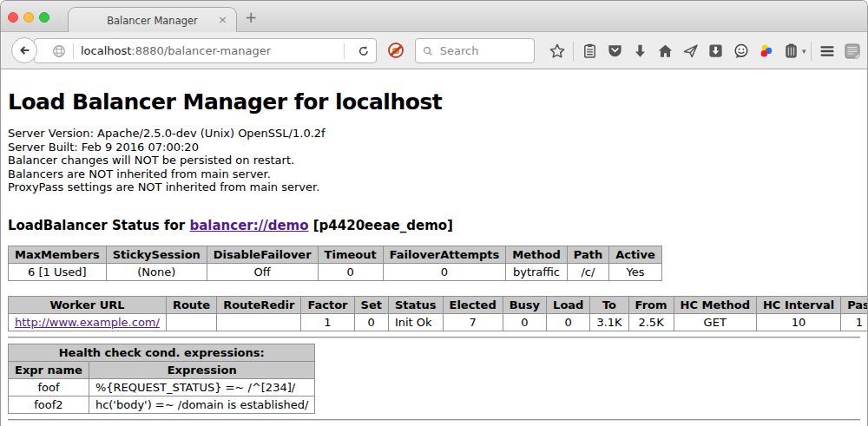  I want to click on column-header: Method, so click(536, 254).